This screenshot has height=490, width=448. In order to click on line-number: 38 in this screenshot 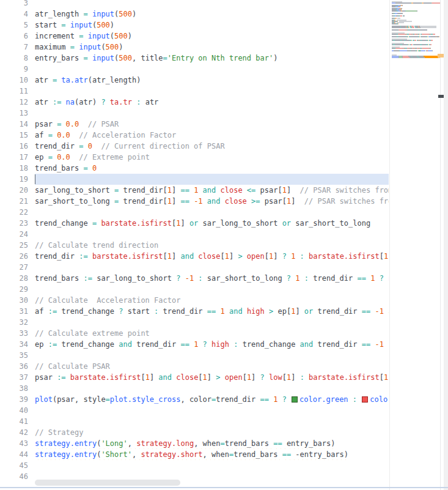, I will do `click(17, 388)`.